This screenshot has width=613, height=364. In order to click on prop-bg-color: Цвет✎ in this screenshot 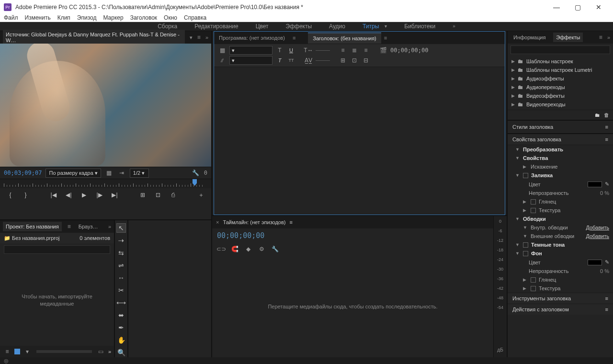, I will do `click(560, 262)`.